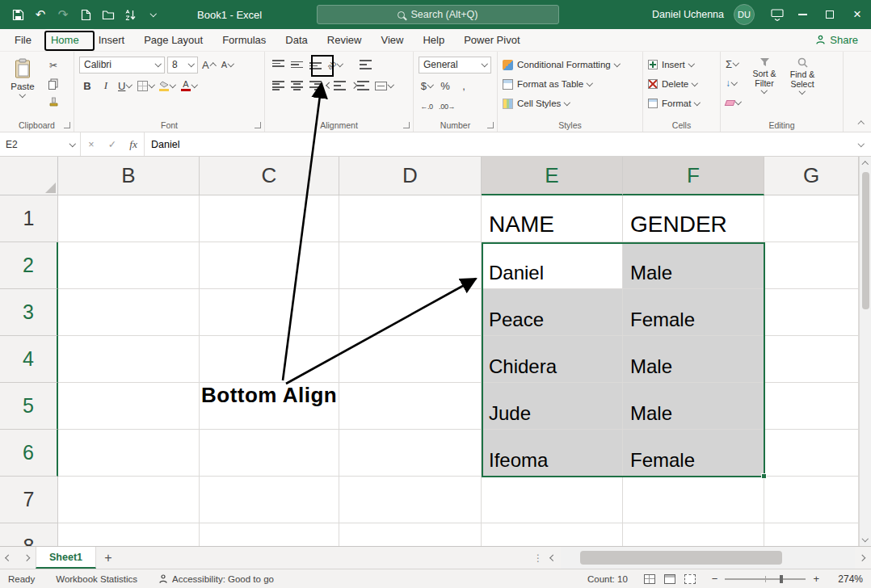 The image size is (871, 588). What do you see at coordinates (553, 500) in the screenshot?
I see `cell-E7` at bounding box center [553, 500].